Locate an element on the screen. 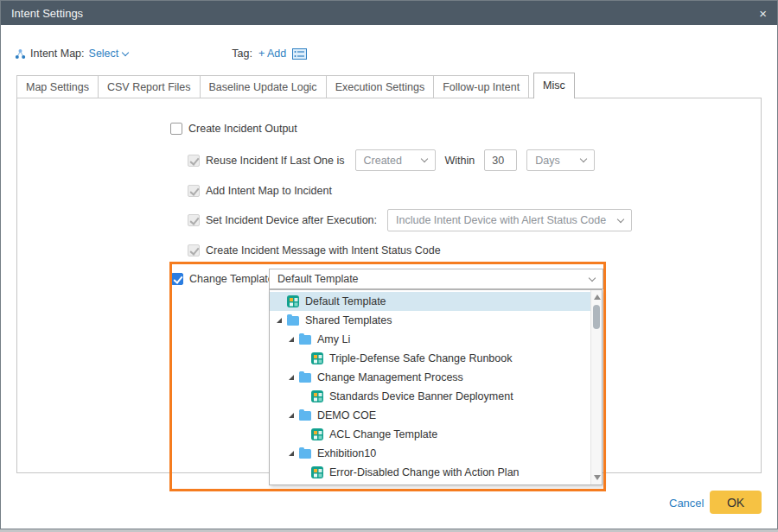 The height and width of the screenshot is (532, 778). tree-item-label: Error-Disabled Change with Action Plan is located at coordinates (424, 472).